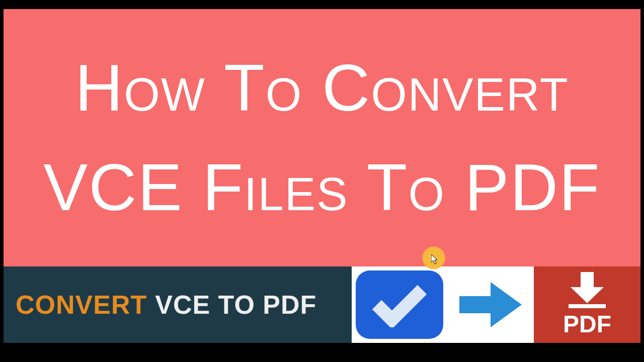  I want to click on tile-check, so click(399, 305).